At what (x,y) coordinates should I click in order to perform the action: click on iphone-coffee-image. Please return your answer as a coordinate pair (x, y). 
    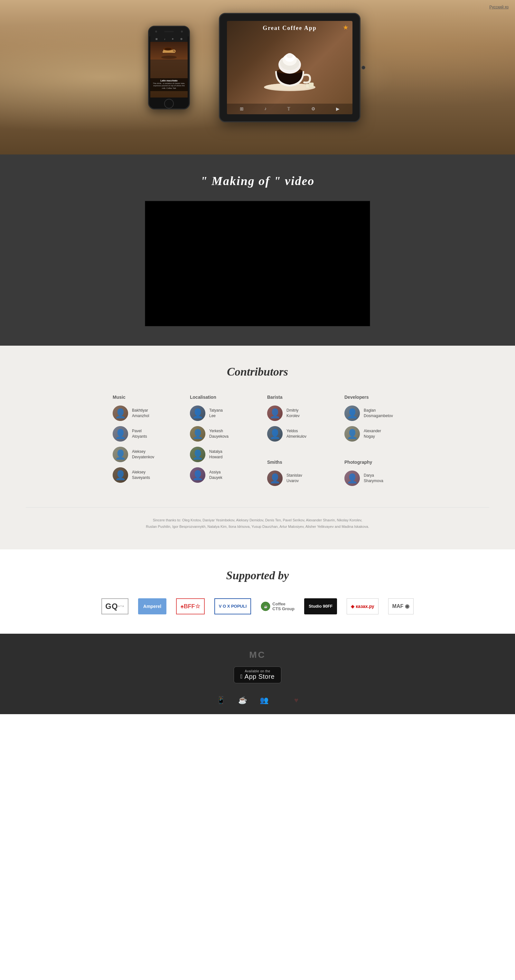
    Looking at the image, I should click on (169, 51).